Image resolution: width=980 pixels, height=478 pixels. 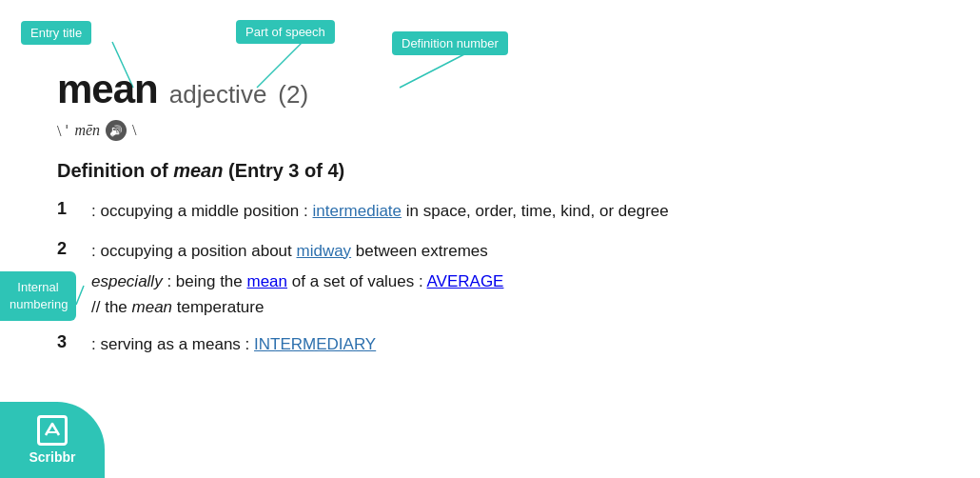 I want to click on def-2-sub-link-mean: mean, so click(x=268, y=282).